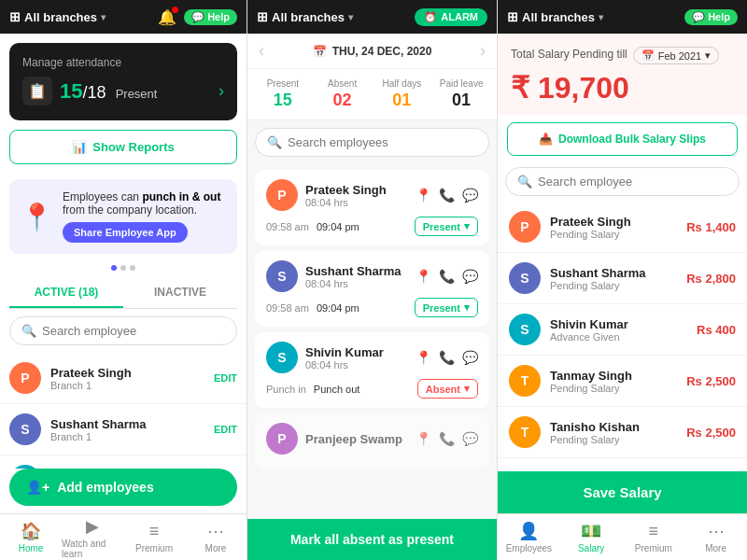  Describe the element at coordinates (555, 17) in the screenshot. I see `right-branch: ⊞ All branches ▾` at that location.